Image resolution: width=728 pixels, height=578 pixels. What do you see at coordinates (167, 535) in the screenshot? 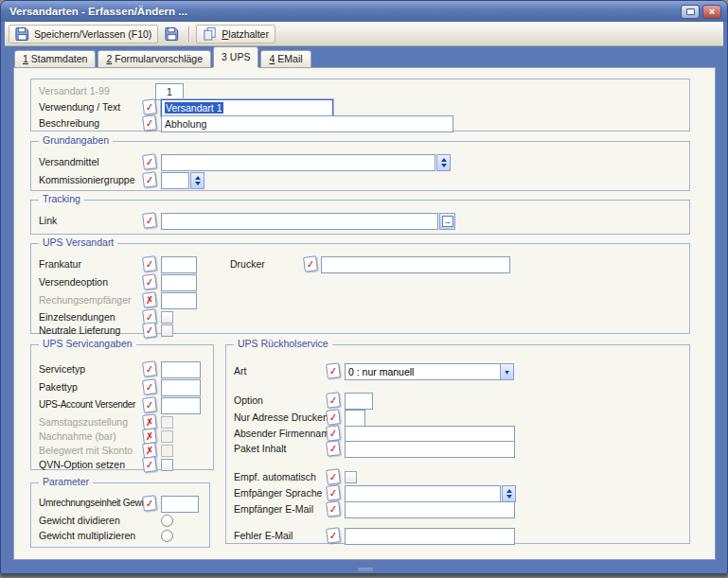
I see `gewicht-multiplizieren-radio` at bounding box center [167, 535].